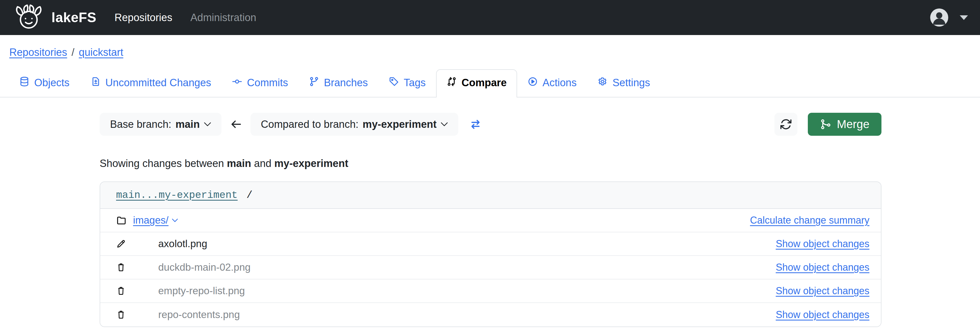  What do you see at coordinates (552, 83) in the screenshot?
I see `tab-actions: Actions` at bounding box center [552, 83].